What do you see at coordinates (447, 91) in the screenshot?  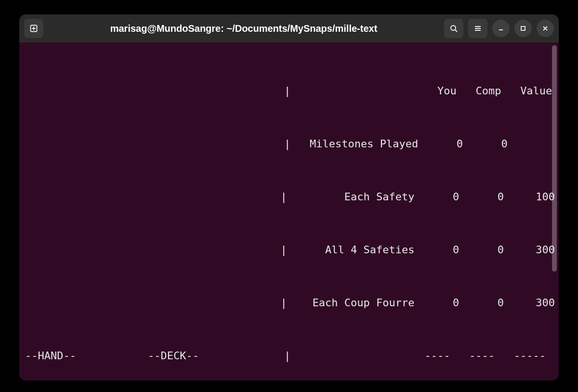 I see `score-hdr-you: You` at bounding box center [447, 91].